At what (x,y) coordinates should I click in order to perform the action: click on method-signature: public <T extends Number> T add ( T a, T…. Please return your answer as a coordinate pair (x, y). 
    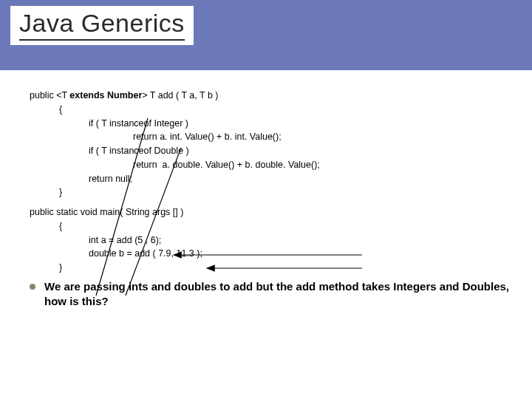
    Looking at the image, I should click on (273, 96).